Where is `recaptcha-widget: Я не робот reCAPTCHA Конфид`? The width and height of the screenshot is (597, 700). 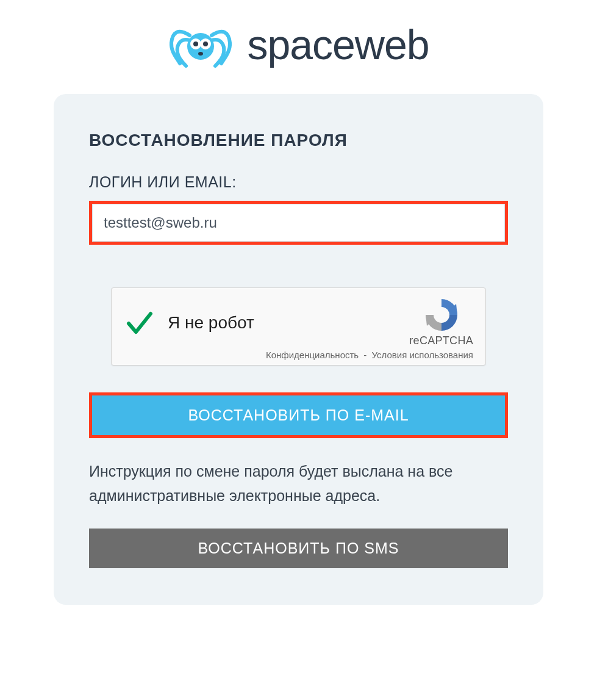 recaptcha-widget: Я не робот reCAPTCHA Конфид is located at coordinates (299, 327).